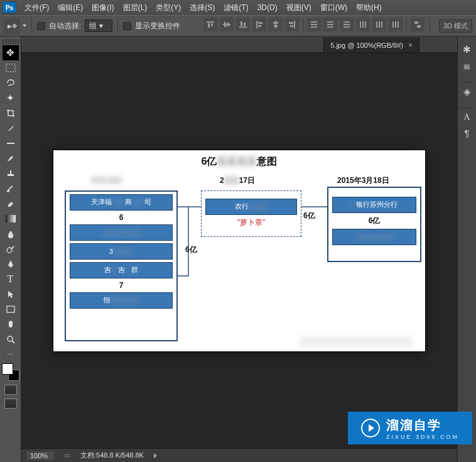 This screenshot has height=462, width=476. I want to click on menu-layer: 图层(L), so click(136, 8).